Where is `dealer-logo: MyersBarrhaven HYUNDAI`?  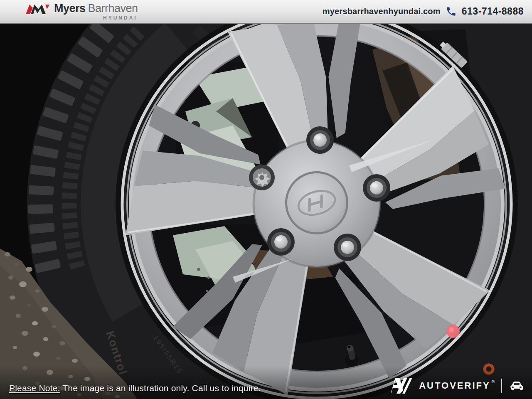
dealer-logo: MyersBarrhaven HYUNDAI is located at coordinates (82, 12).